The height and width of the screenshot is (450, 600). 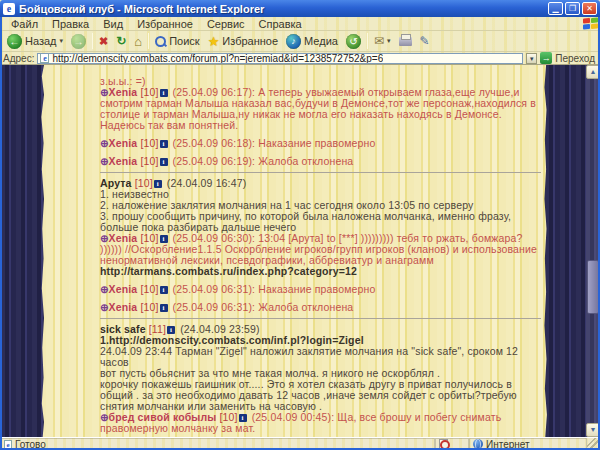 What do you see at coordinates (177, 41) in the screenshot?
I see `search-button: Поиск` at bounding box center [177, 41].